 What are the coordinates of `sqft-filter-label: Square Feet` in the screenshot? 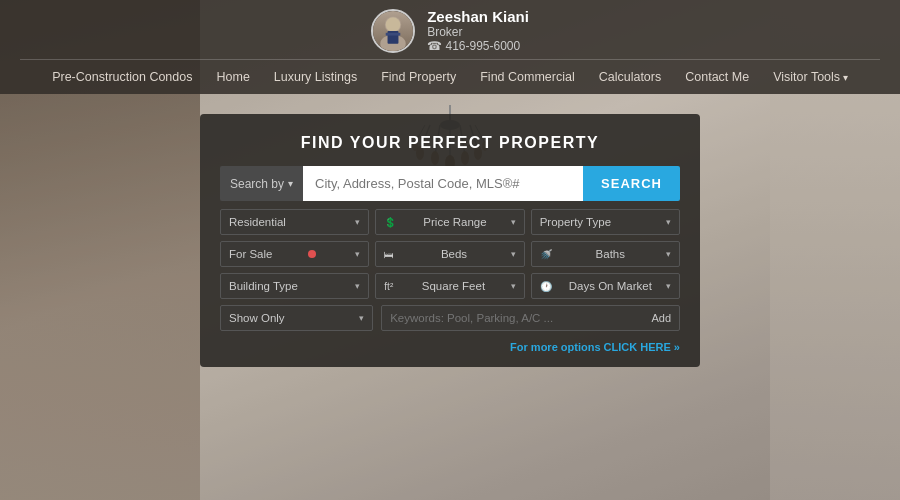 It's located at (454, 286).